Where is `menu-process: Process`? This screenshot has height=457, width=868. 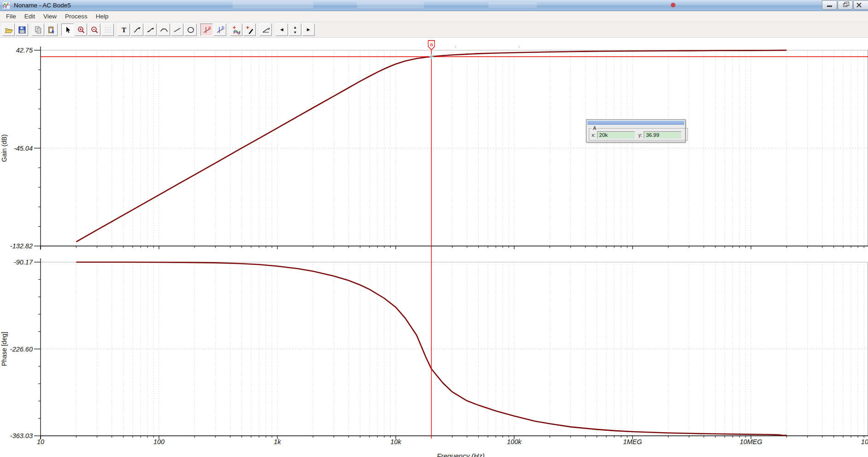 menu-process: Process is located at coordinates (76, 17).